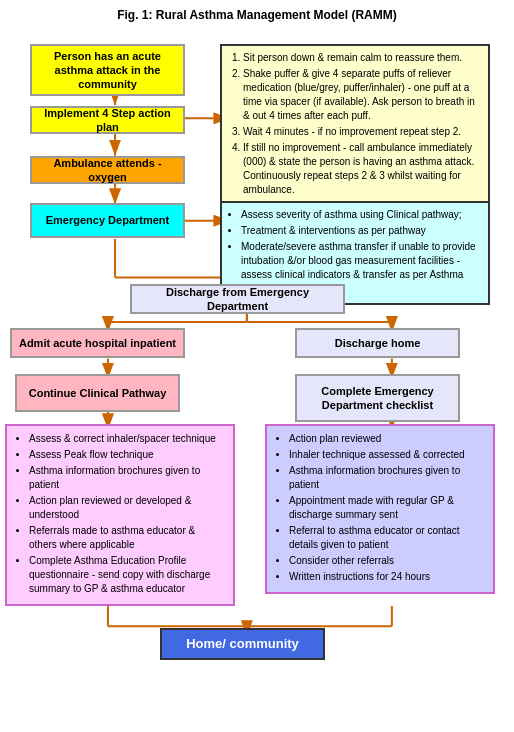 Image resolution: width=514 pixels, height=732 pixels. What do you see at coordinates (242, 644) in the screenshot?
I see `home-community-box: Home/ community` at bounding box center [242, 644].